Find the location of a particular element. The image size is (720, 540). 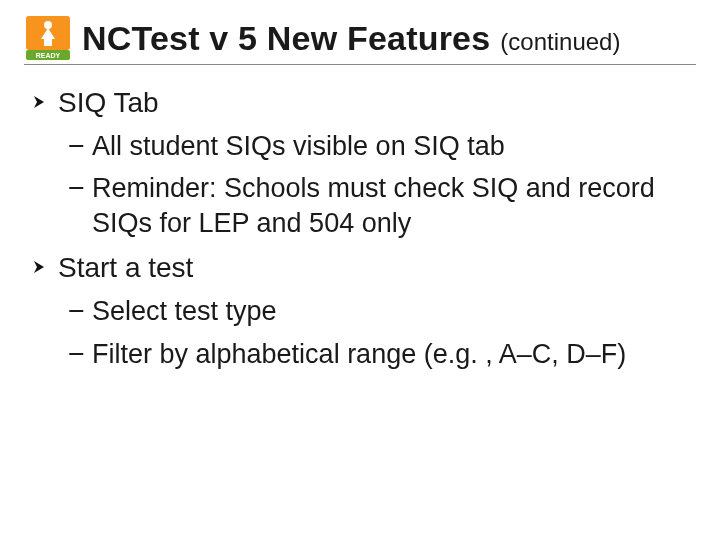

list-item-text: Filter by alphabetical range (e.g. , A–C… is located at coordinates (359, 354).